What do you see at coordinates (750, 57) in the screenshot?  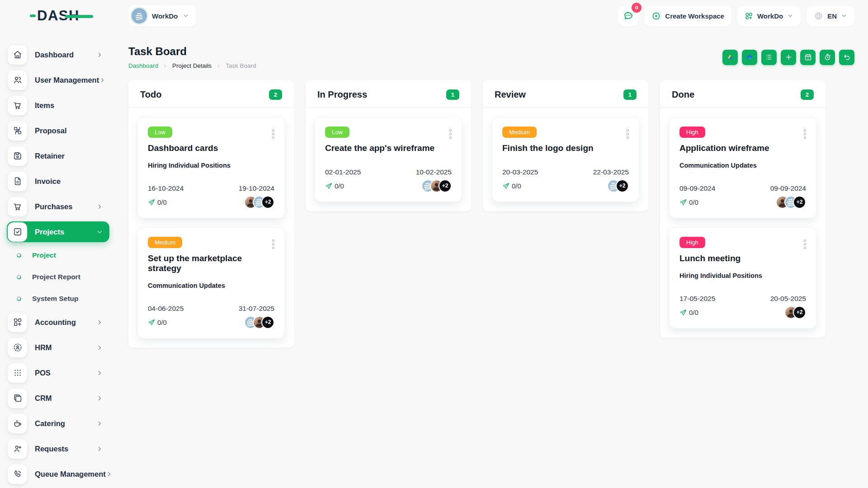 I see `onedrive-button` at bounding box center [750, 57].